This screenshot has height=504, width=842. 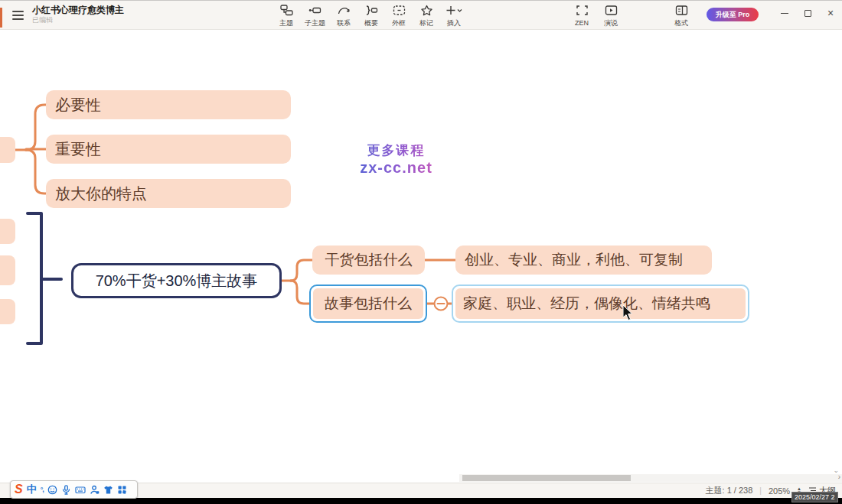 I want to click on title-block: 小红书心理疗愈类博主 已编辑, so click(x=78, y=15).